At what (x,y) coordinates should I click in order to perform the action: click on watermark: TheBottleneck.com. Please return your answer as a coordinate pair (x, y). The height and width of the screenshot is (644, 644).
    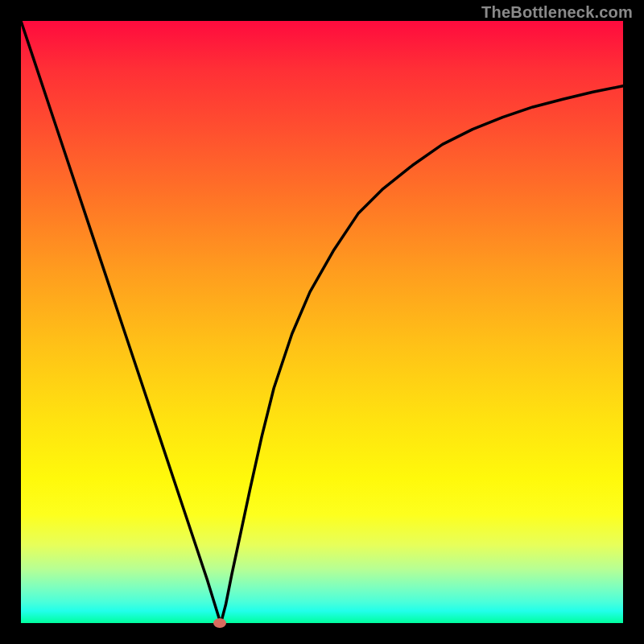
    Looking at the image, I should click on (557, 13).